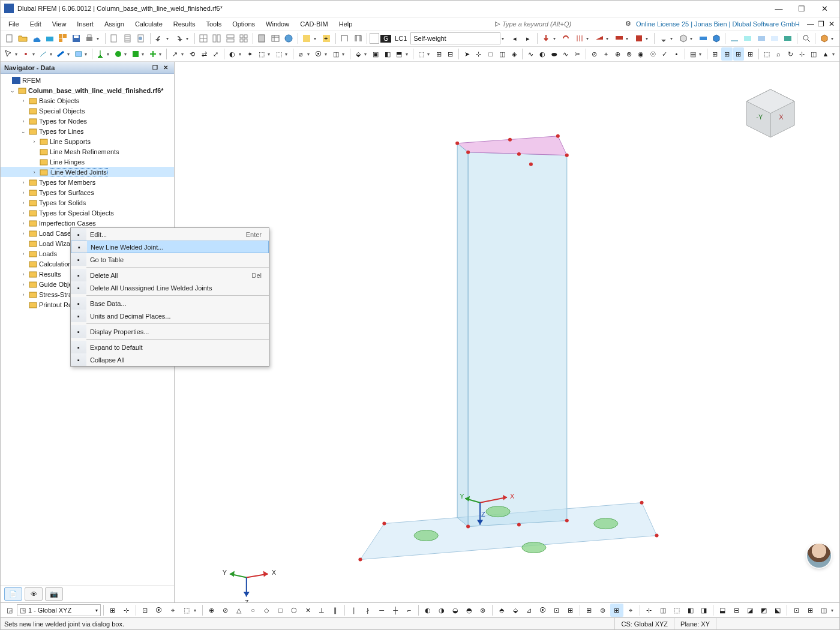 Image resolution: width=840 pixels, height=630 pixels. Describe the element at coordinates (59, 24) in the screenshot. I see `menu-view: View` at that location.